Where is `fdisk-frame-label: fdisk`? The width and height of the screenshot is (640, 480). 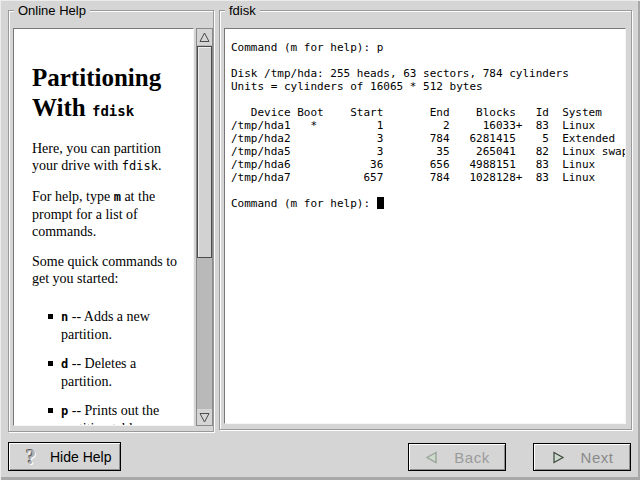 fdisk-frame-label: fdisk is located at coordinates (242, 10).